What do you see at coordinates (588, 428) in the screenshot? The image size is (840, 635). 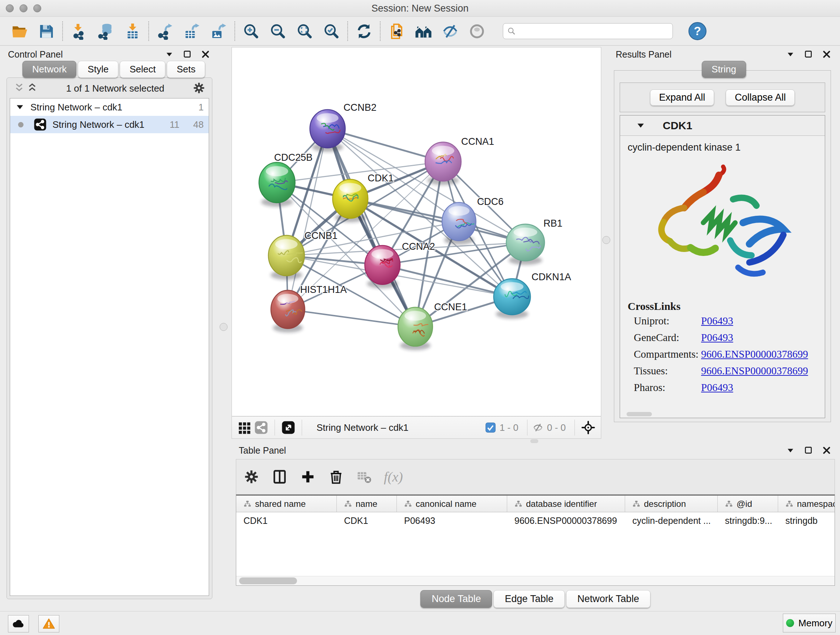 I see `birdseye-nav-button` at bounding box center [588, 428].